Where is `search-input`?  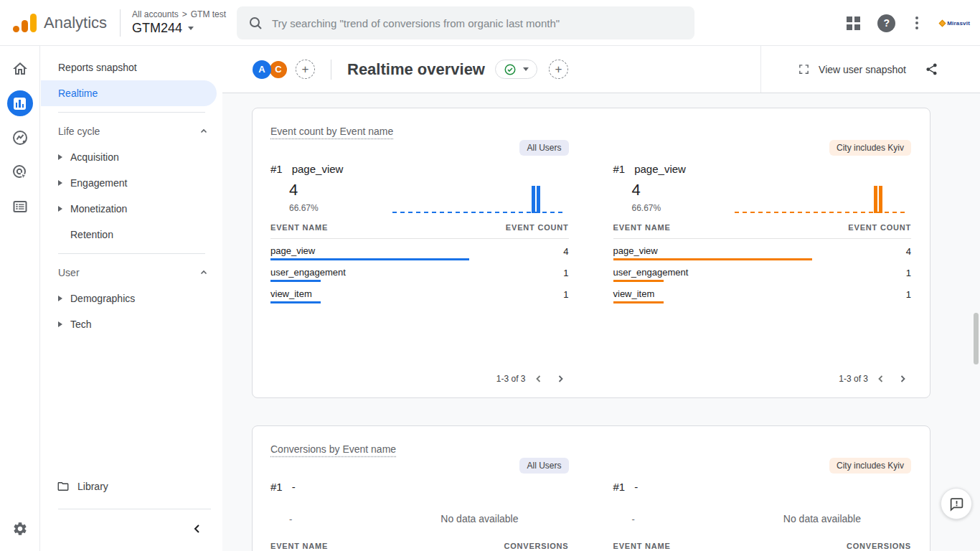
search-input is located at coordinates (478, 23).